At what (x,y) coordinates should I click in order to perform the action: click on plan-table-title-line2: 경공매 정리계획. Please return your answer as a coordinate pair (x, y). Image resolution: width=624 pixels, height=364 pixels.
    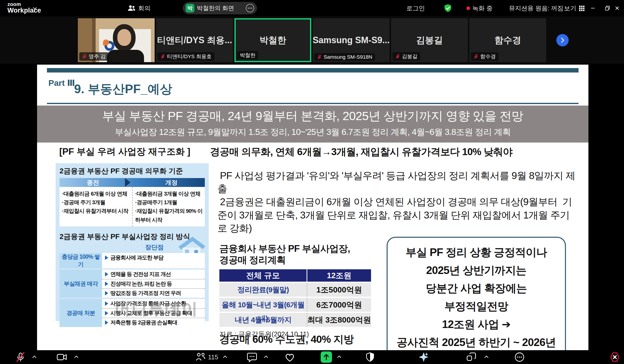
    Looking at the image, I should click on (295, 260).